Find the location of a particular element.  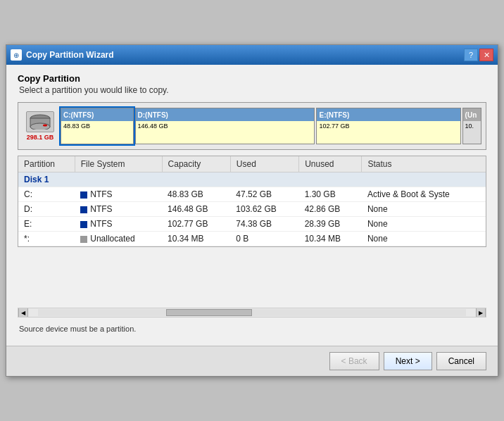

cell-capacity-c: 48.83 GB is located at coordinates (196, 194).